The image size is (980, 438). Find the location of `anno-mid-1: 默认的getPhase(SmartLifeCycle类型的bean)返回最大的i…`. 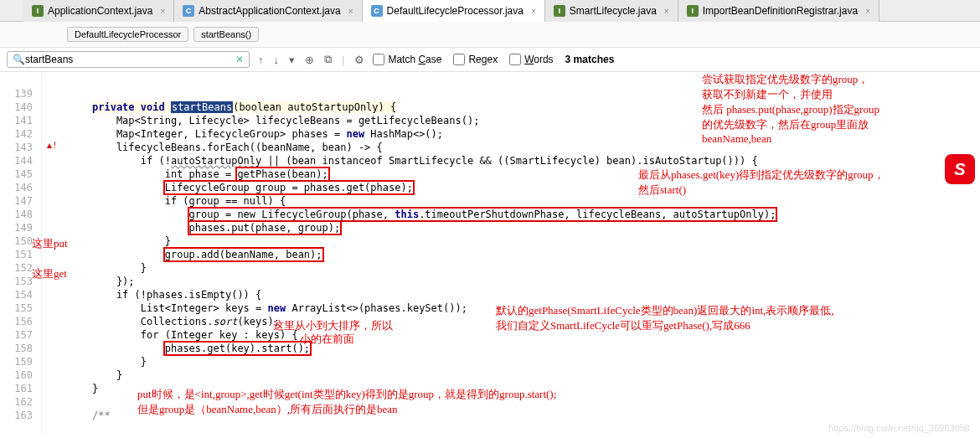

anno-mid-1: 默认的getPhase(SmartLifeCycle类型的bean)返回最大的i… is located at coordinates (665, 311).